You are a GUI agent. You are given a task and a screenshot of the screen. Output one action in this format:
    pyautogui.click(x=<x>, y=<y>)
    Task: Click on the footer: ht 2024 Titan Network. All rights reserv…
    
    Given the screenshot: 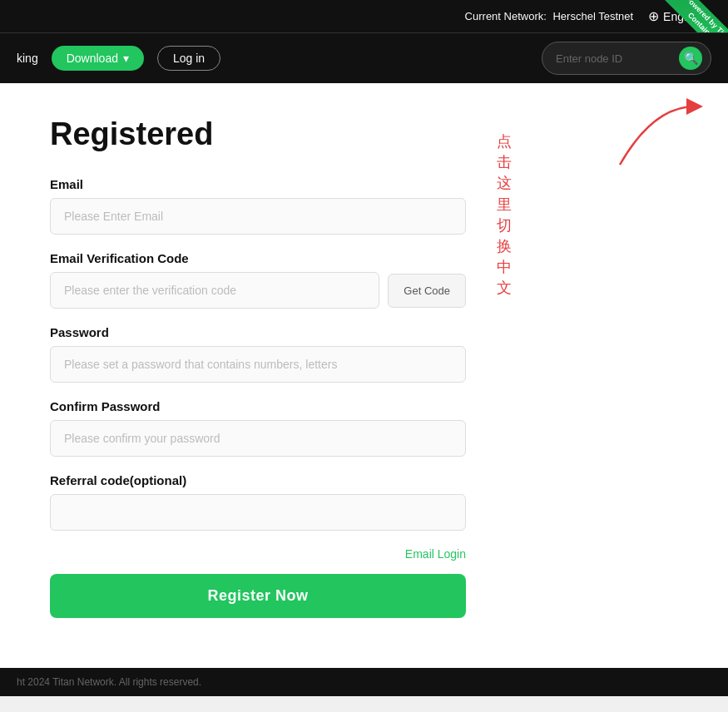 What is the action you would take?
    pyautogui.click(x=364, y=682)
    